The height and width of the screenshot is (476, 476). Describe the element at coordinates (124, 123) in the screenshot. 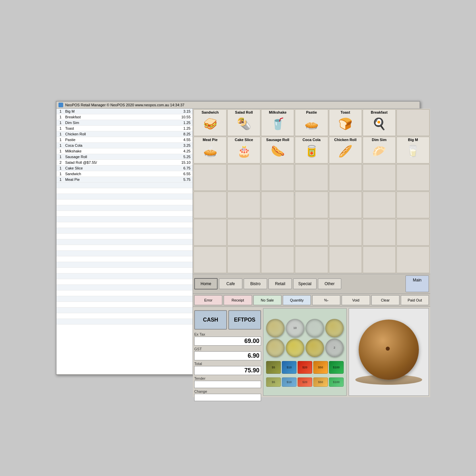

I see `order-row: 1 Dim Sim 1.25` at that location.